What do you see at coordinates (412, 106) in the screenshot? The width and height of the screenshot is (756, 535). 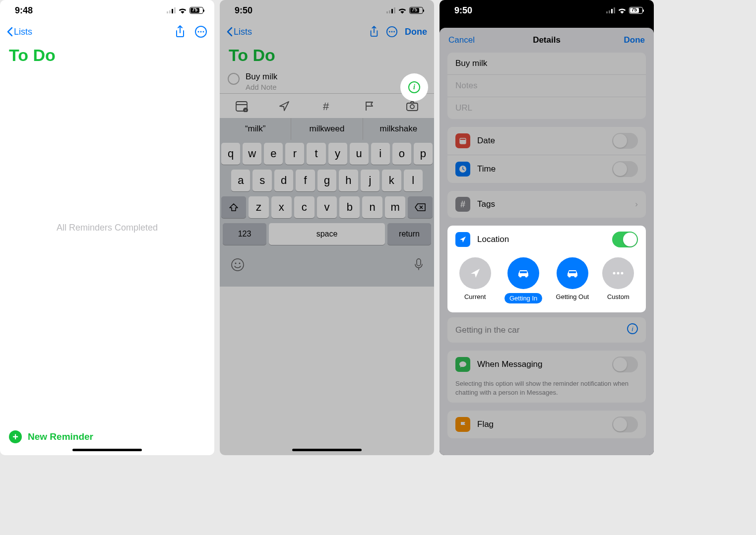 I see `camera-icon` at bounding box center [412, 106].